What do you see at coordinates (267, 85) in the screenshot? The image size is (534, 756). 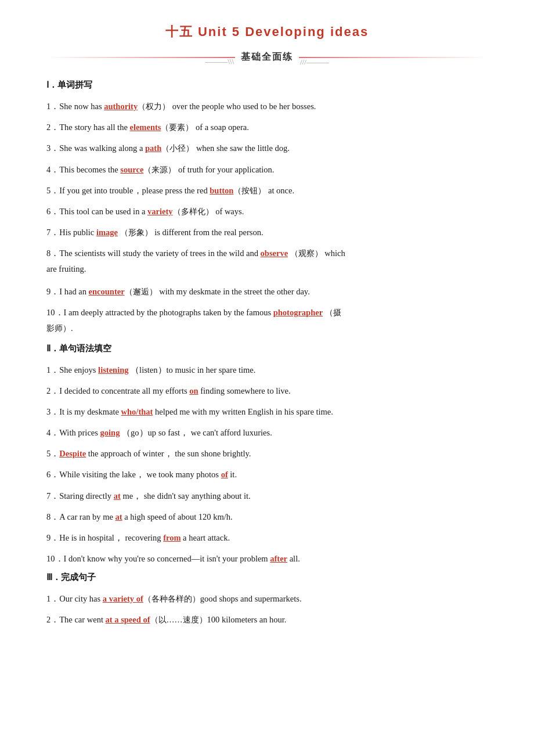 I see `section-header-1: Ⅰ．单词拼写` at bounding box center [267, 85].